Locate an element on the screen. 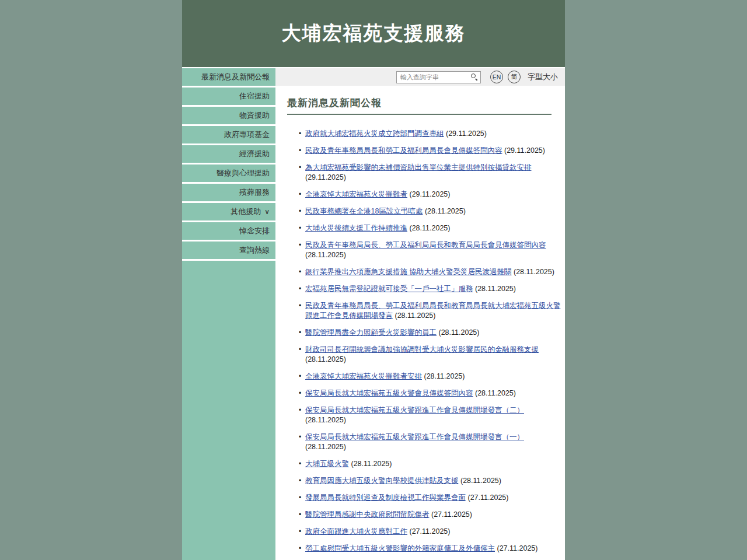  news-link: 政府全面跟進大埔火災應對工作 is located at coordinates (356, 531).